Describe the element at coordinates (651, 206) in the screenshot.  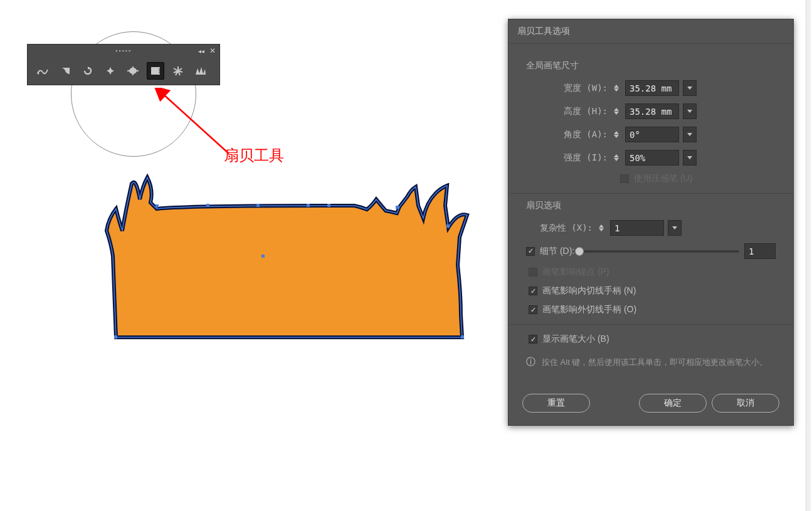
I see `scallop-section-label: 扇贝选项` at that location.